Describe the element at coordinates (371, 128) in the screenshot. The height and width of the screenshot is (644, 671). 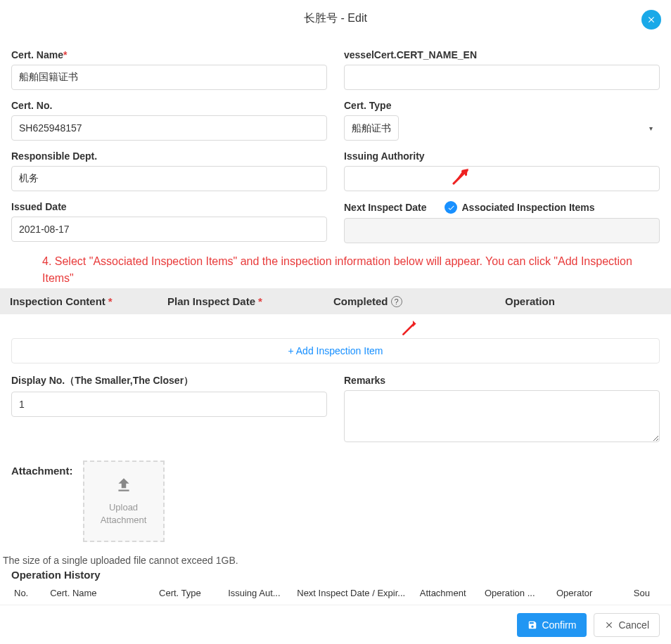
I see `cert-type-select: 船舶证书` at that location.